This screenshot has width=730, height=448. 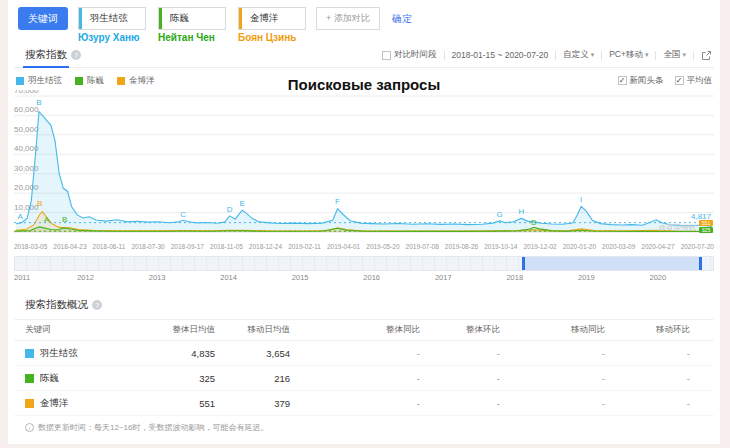 I want to click on custom-range-dropdown: 自定义 ▾, so click(x=578, y=55).